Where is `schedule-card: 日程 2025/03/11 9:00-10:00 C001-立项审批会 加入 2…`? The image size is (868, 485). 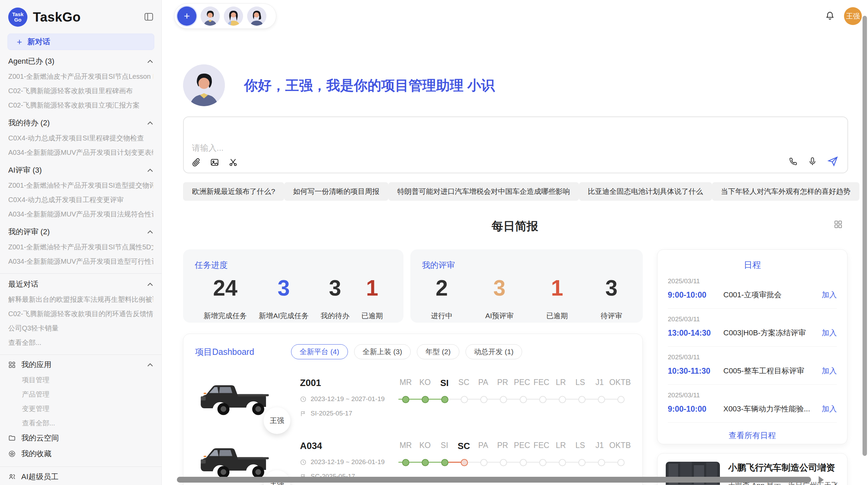 schedule-card: 日程 2025/03/11 9:00-10:00 C001-立项审批会 加入 2… is located at coordinates (752, 347).